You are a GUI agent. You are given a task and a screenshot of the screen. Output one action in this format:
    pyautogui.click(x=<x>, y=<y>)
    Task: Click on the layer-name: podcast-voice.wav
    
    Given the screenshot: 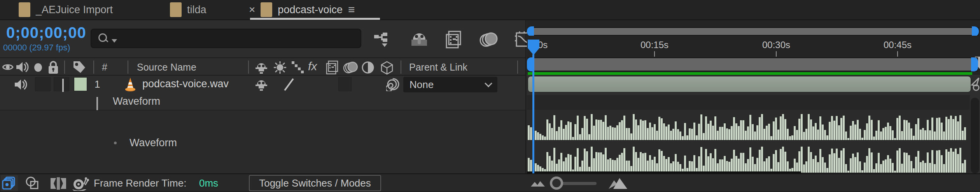 What is the action you would take?
    pyautogui.click(x=186, y=84)
    